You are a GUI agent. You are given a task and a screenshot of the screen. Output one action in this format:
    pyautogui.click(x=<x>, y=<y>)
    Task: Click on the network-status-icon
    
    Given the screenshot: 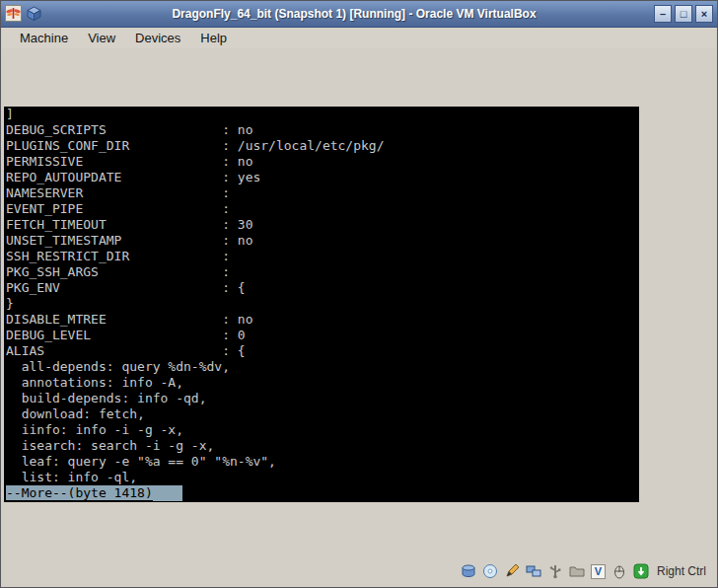 What is the action you would take?
    pyautogui.click(x=534, y=571)
    